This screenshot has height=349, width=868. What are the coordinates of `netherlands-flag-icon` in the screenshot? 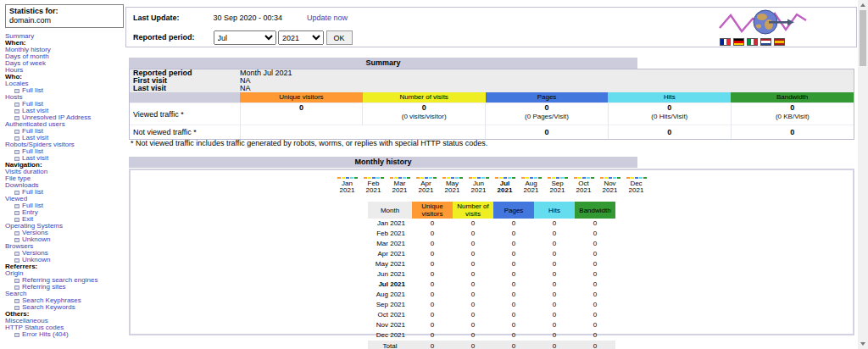 It's located at (766, 42).